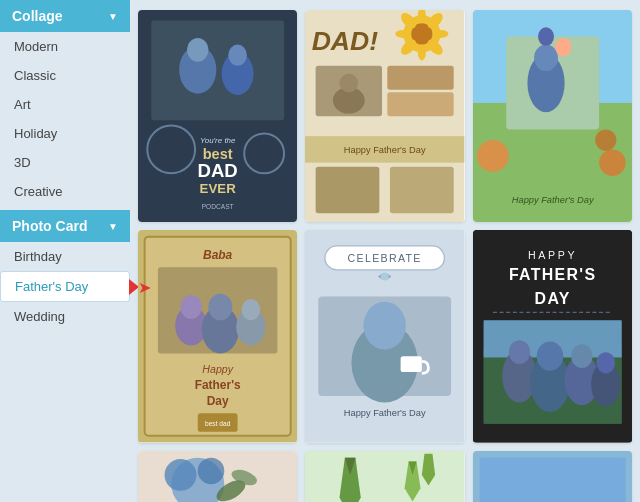 Image resolution: width=640 pixels, height=502 pixels. Describe the element at coordinates (218, 116) in the screenshot. I see `card-1: You're the best DAD EVER PODCAST` at that location.